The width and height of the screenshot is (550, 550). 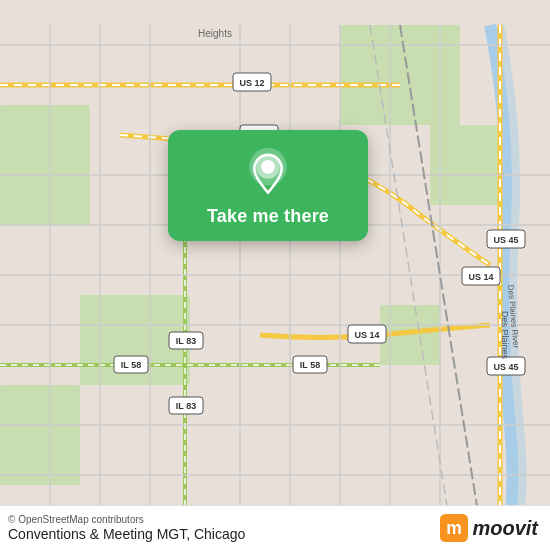 What do you see at coordinates (275, 528) in the screenshot?
I see `bottom-bar: © OpenStreetMap contributors Conventions…` at bounding box center [275, 528].